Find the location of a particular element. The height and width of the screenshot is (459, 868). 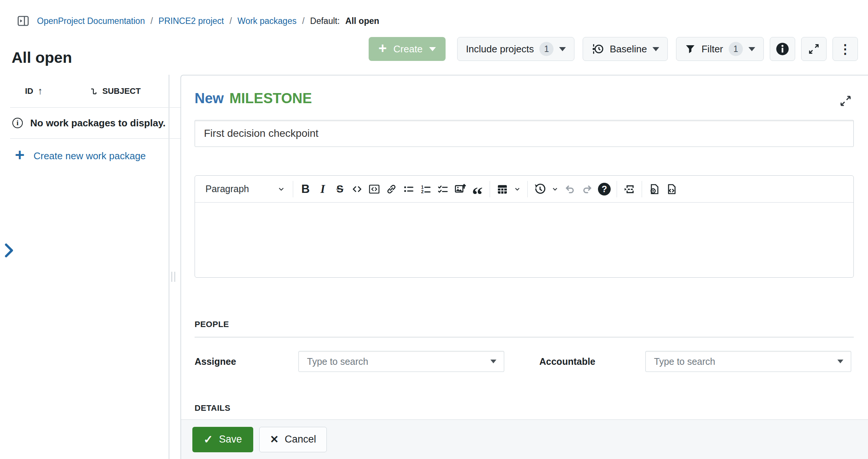

baseline-label: Baseline is located at coordinates (628, 49).